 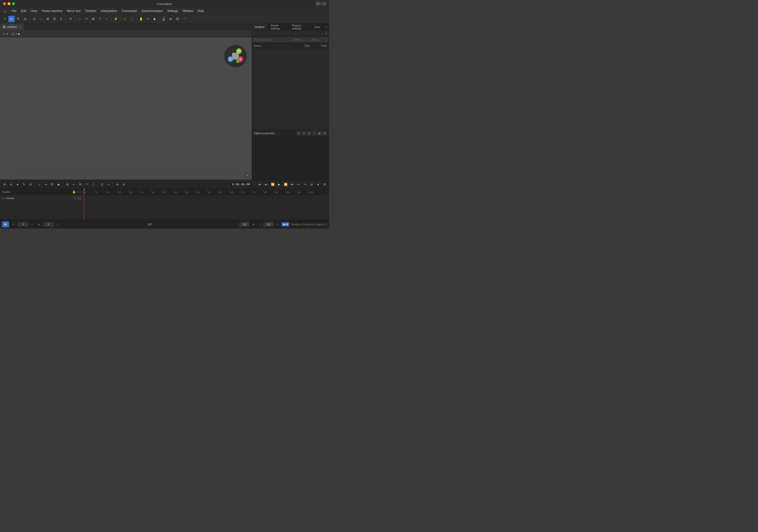 What do you see at coordinates (326, 27) in the screenshot?
I see `panel-tabs-more: »` at bounding box center [326, 27].